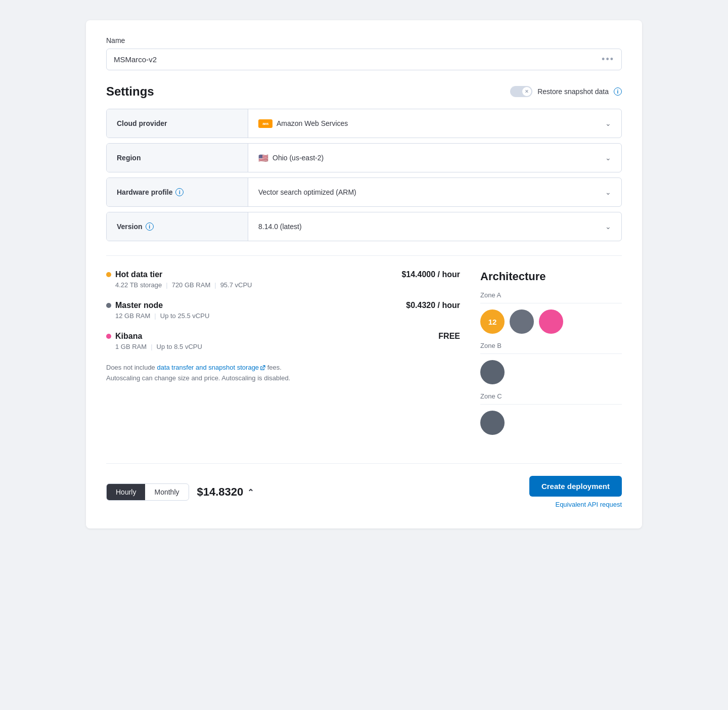  What do you see at coordinates (237, 285) in the screenshot?
I see `hot-vcpu: 95.7 vCPU` at bounding box center [237, 285].